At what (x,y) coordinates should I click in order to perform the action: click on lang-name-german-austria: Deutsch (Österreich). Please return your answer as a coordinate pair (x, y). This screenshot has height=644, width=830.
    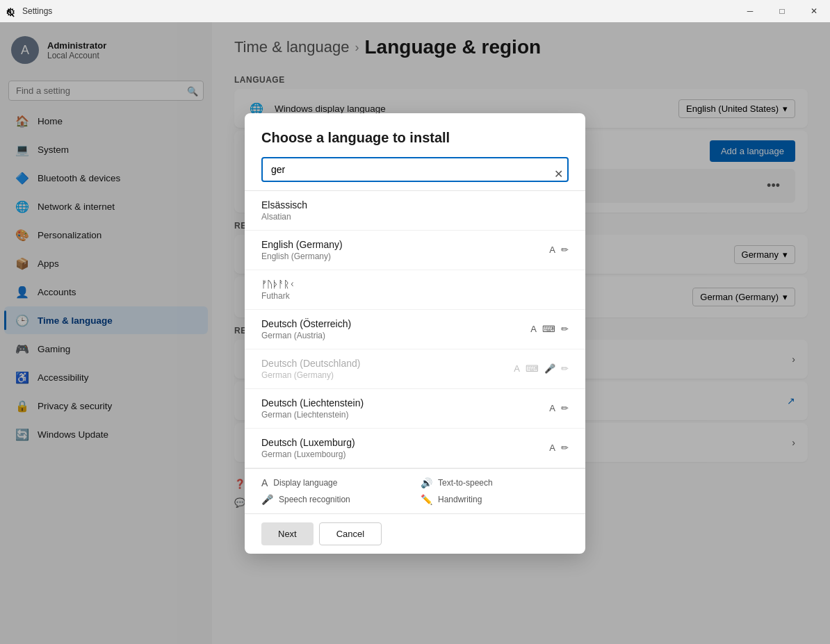
    Looking at the image, I should click on (306, 324).